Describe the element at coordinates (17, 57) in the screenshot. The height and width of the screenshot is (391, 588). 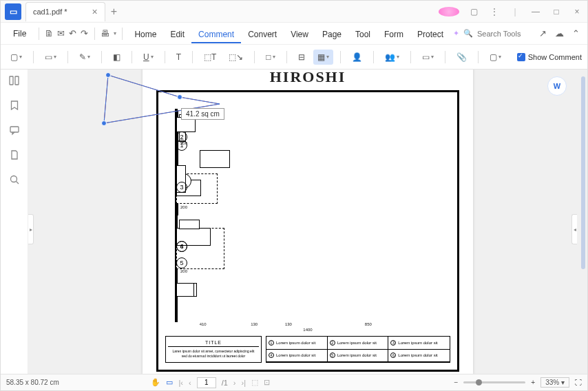
I see `note-tool: ▢▾` at that location.